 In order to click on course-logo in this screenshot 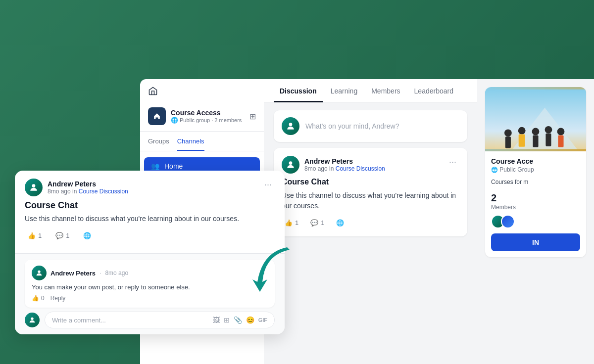, I will do `click(157, 116)`.